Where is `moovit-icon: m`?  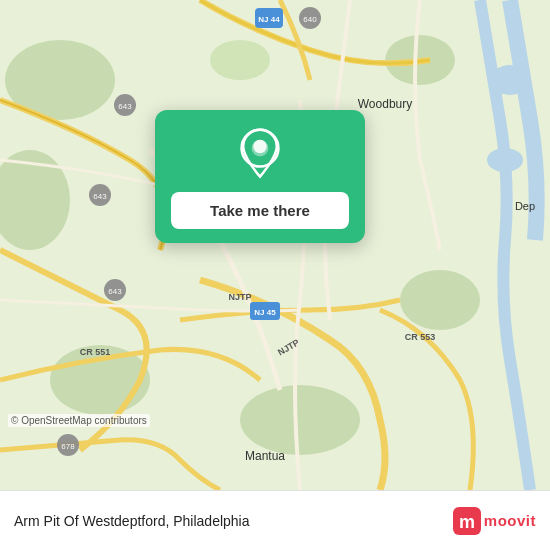 moovit-icon: m is located at coordinates (467, 521).